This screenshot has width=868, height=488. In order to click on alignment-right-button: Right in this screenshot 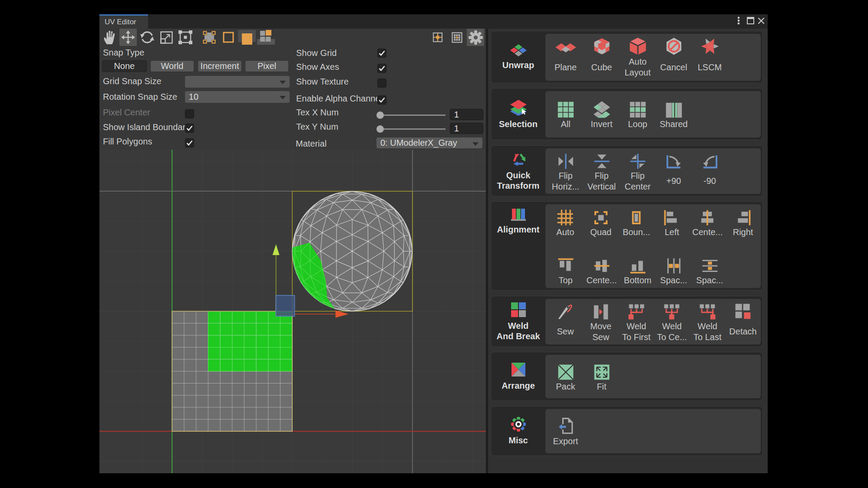, I will do `click(743, 222)`.